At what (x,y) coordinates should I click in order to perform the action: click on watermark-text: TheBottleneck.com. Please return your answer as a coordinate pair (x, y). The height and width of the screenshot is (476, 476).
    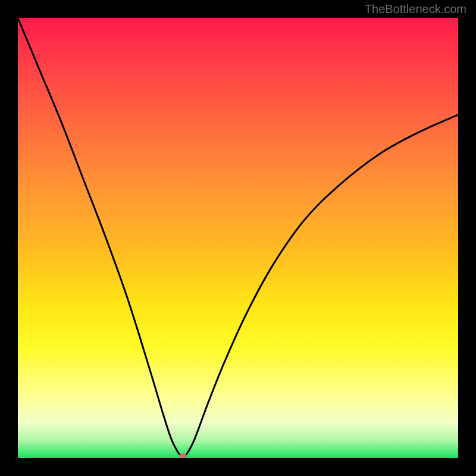
    Looking at the image, I should click on (415, 10).